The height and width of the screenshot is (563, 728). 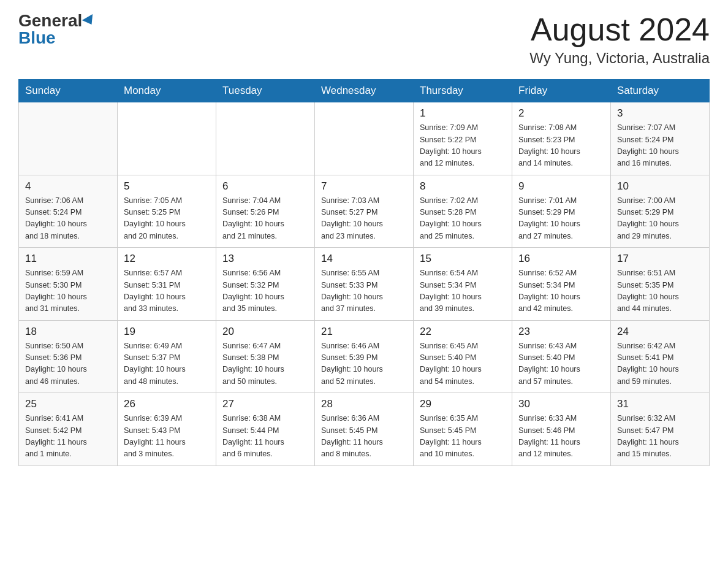 What do you see at coordinates (364, 291) in the screenshot?
I see `day-info: Sunrise: 6:55 AM Sunset: 5:33 PM Dayligh…` at bounding box center [364, 291].